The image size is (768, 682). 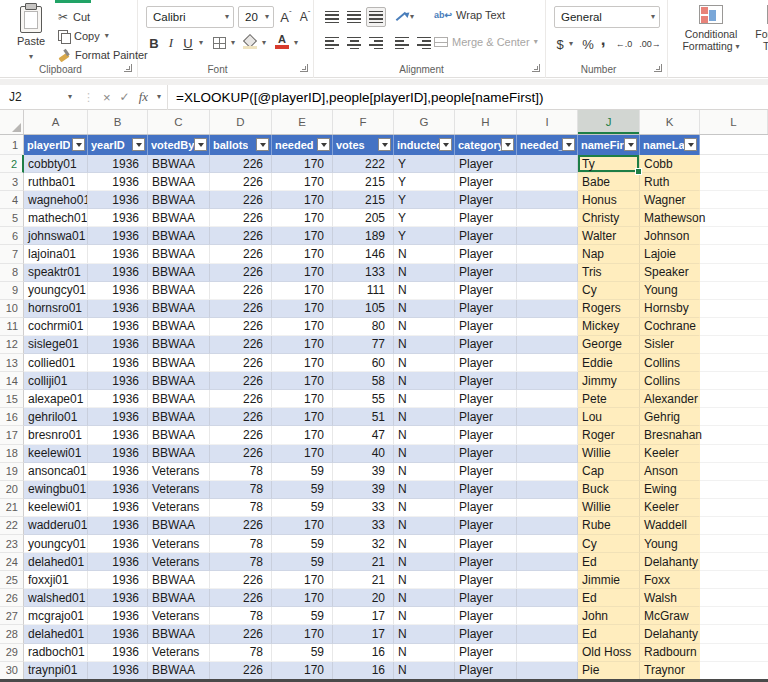 What do you see at coordinates (670, 122) in the screenshot?
I see `column-header-K: K` at bounding box center [670, 122].